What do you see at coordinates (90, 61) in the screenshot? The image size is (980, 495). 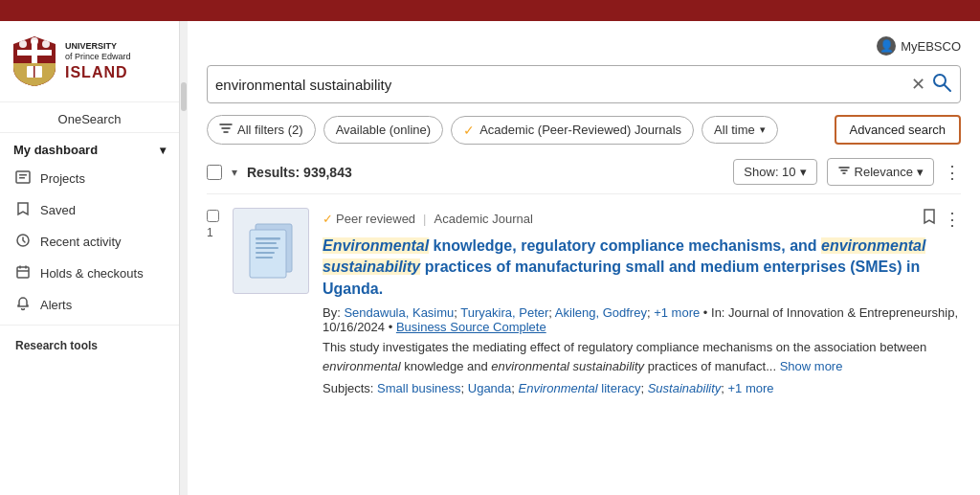 I see `logo-area: UNIVERSITY of Prince Edward ISLAND` at bounding box center [90, 61].